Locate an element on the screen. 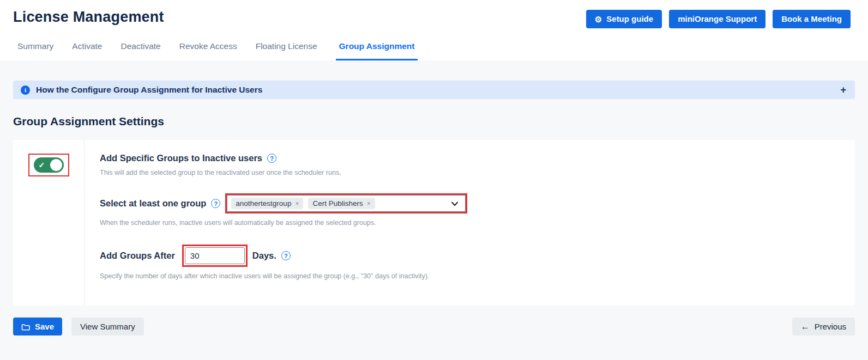 The width and height of the screenshot is (868, 360). days-input-description: Specify the number of days after which i… is located at coordinates (478, 276).